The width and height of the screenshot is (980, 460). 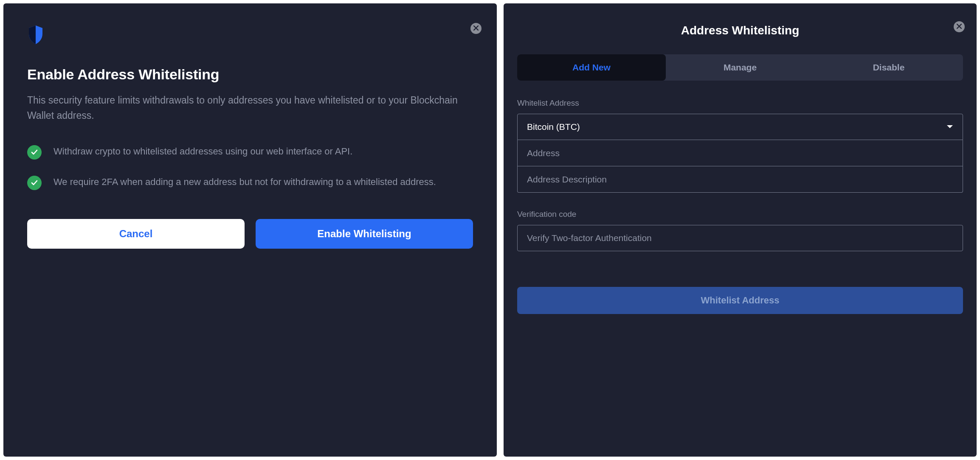 What do you see at coordinates (740, 67) in the screenshot?
I see `tab-manage: Manage` at bounding box center [740, 67].